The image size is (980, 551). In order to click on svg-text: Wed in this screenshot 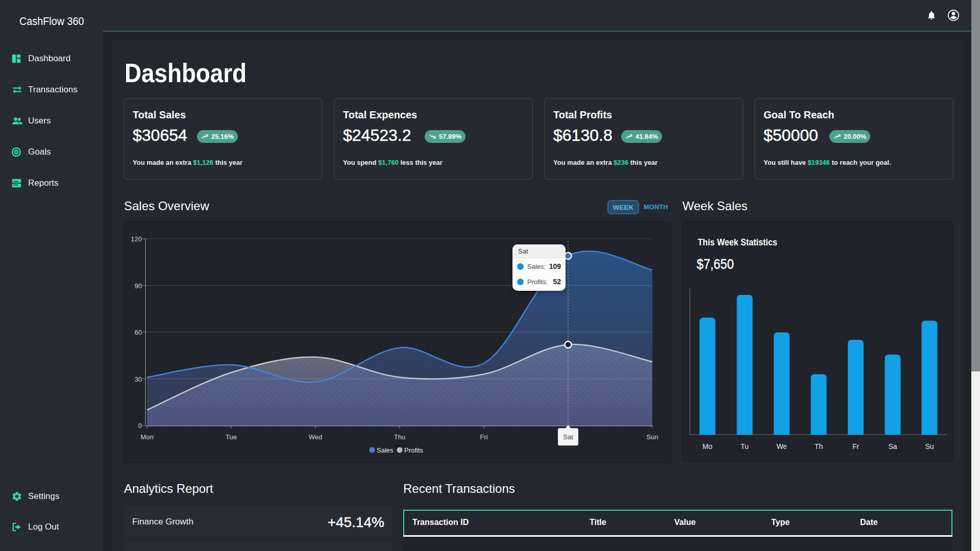, I will do `click(315, 437)`.